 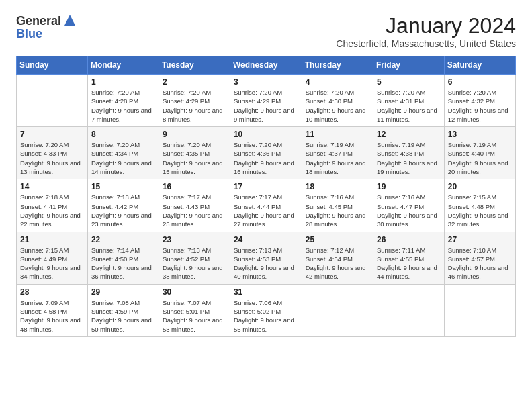 What do you see at coordinates (337, 106) in the screenshot?
I see `day-info: Sunrise: 7:20 AMSunset: 4:30 PMDaylight:…` at bounding box center [337, 106].